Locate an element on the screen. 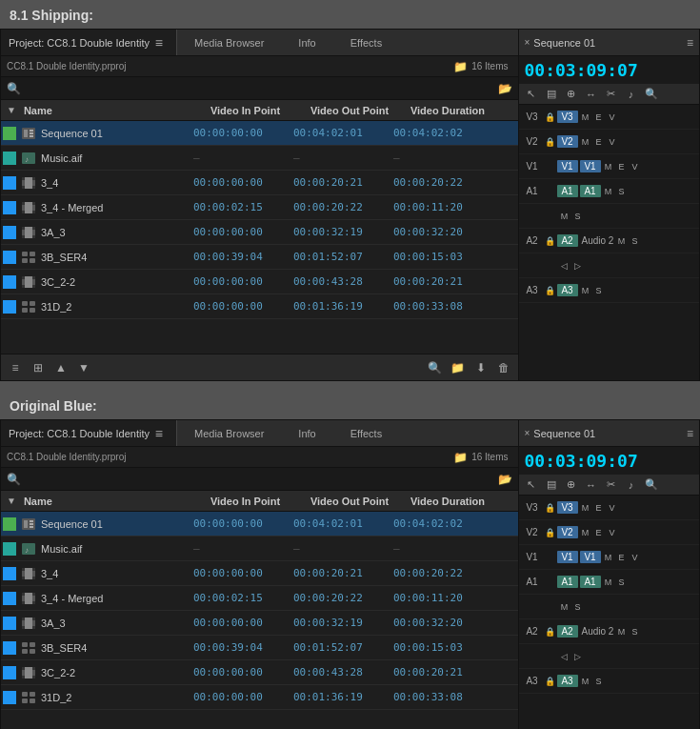 This screenshot has width=700, height=729. track-name-box: A3 is located at coordinates (568, 290).